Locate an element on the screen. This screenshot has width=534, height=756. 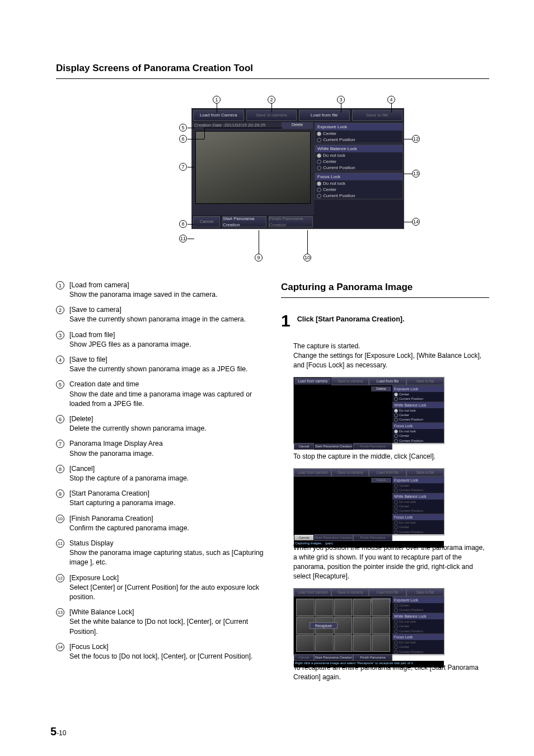
callout-14: 14 is located at coordinates (416, 222).